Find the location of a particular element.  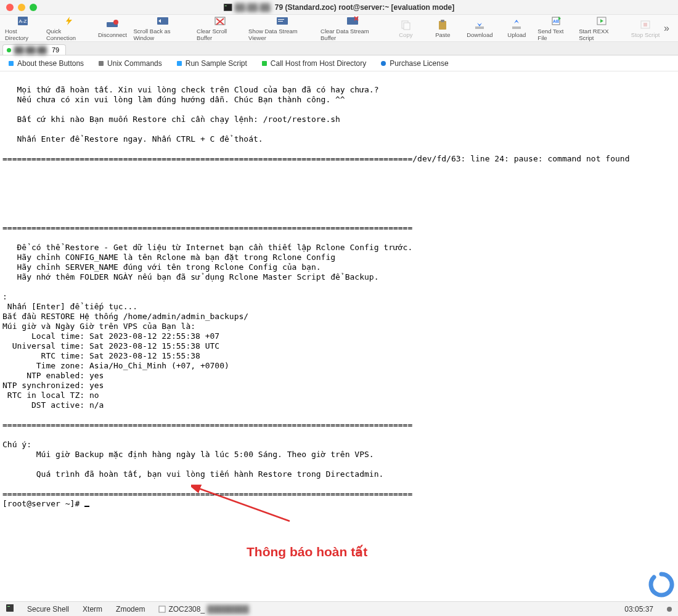

term-line: Hãy chỉnh SERVER_NAME đúng với tên trong… is located at coordinates (161, 267).